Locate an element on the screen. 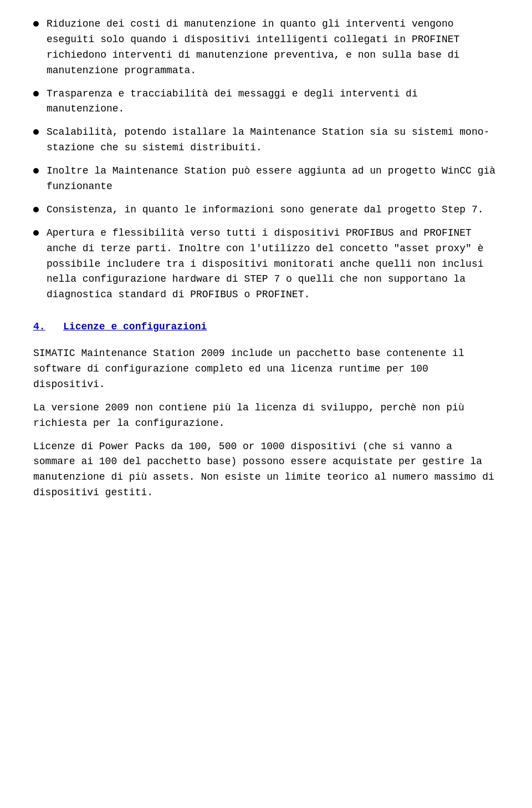 Image resolution: width=532 pixels, height=808 pixels. list-item: Trasparenza e tracciabilità dei messaggi… is located at coordinates (266, 102).